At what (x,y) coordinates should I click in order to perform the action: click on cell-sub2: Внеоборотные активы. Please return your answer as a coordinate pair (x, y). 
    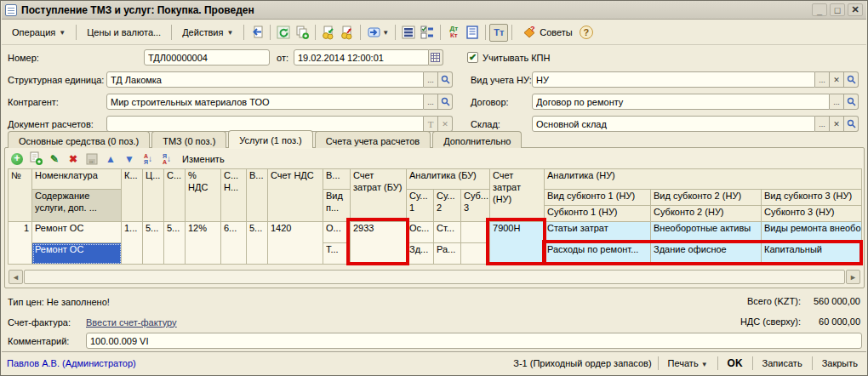
    Looking at the image, I should click on (706, 233).